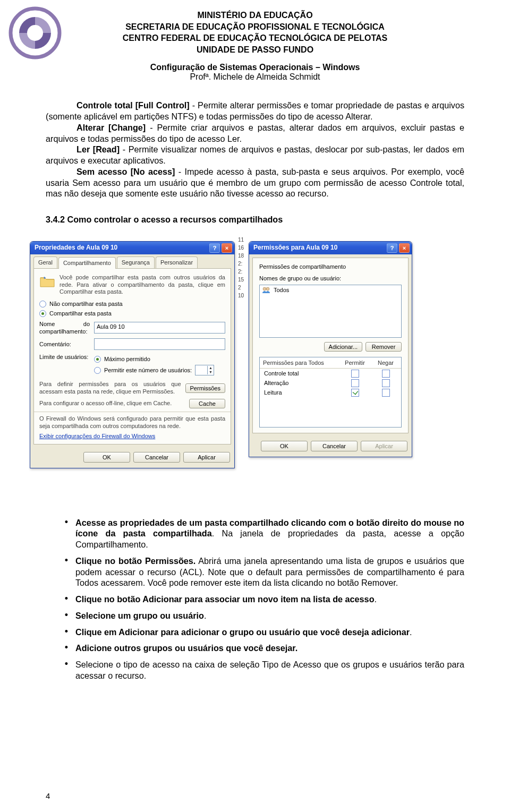 This screenshot has width=510, height=812. What do you see at coordinates (266, 290) in the screenshot?
I see `group-icon` at bounding box center [266, 290].